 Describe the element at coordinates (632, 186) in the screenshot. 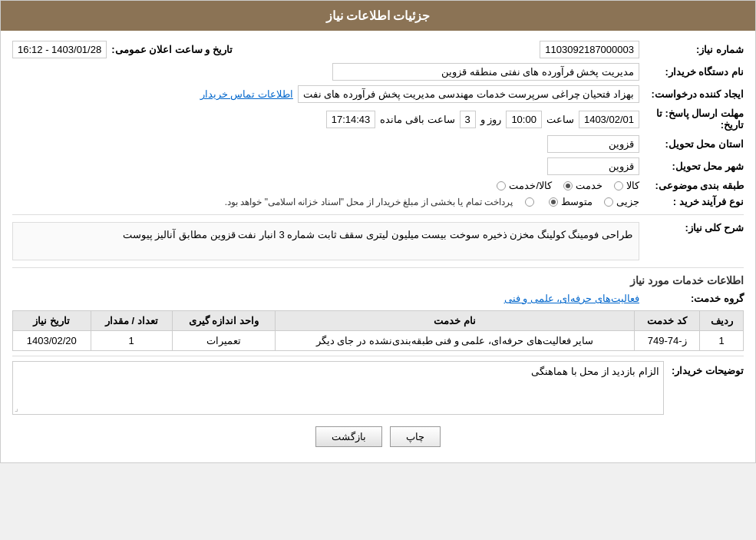

I see `kala-label: کالا` at that location.